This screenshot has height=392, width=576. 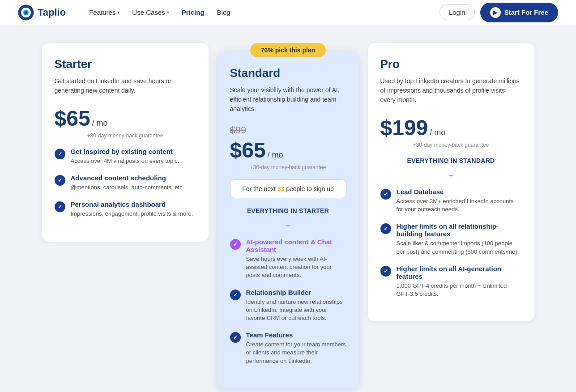 What do you see at coordinates (128, 187) in the screenshot?
I see `starter-feature-2-desc: @mentions, carousels, auto-comments, etc…` at bounding box center [128, 187].